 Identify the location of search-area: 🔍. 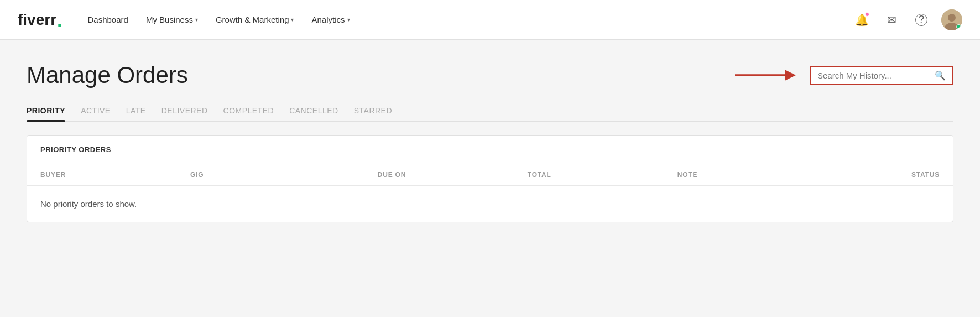
(843, 75).